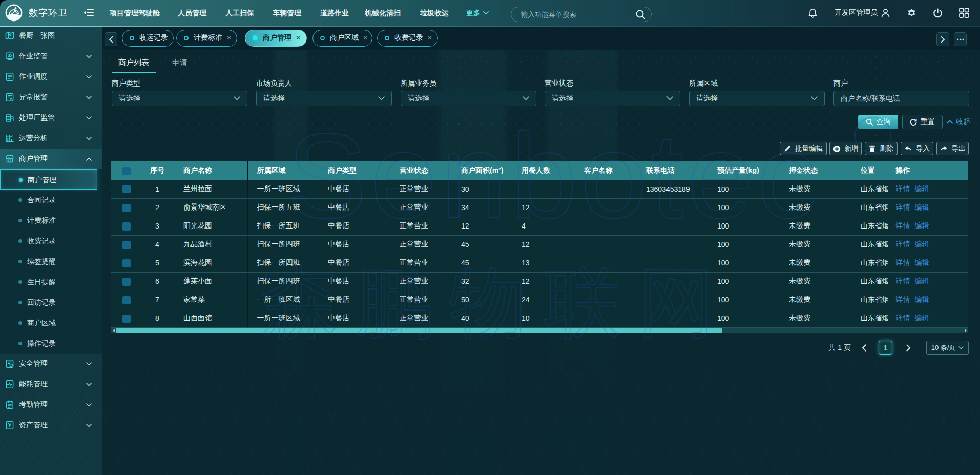 The image size is (980, 475). What do you see at coordinates (912, 13) in the screenshot?
I see `gear-icon` at bounding box center [912, 13].